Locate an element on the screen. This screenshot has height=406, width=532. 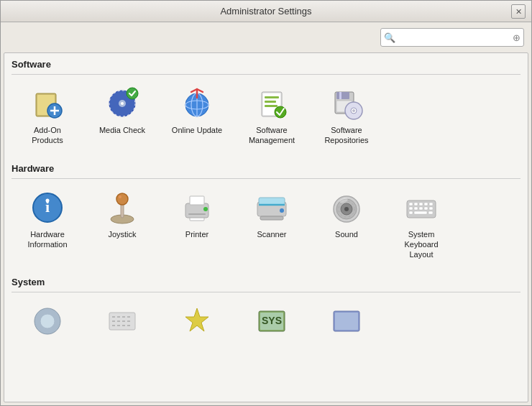
online-update-icon is located at coordinates (197, 103).